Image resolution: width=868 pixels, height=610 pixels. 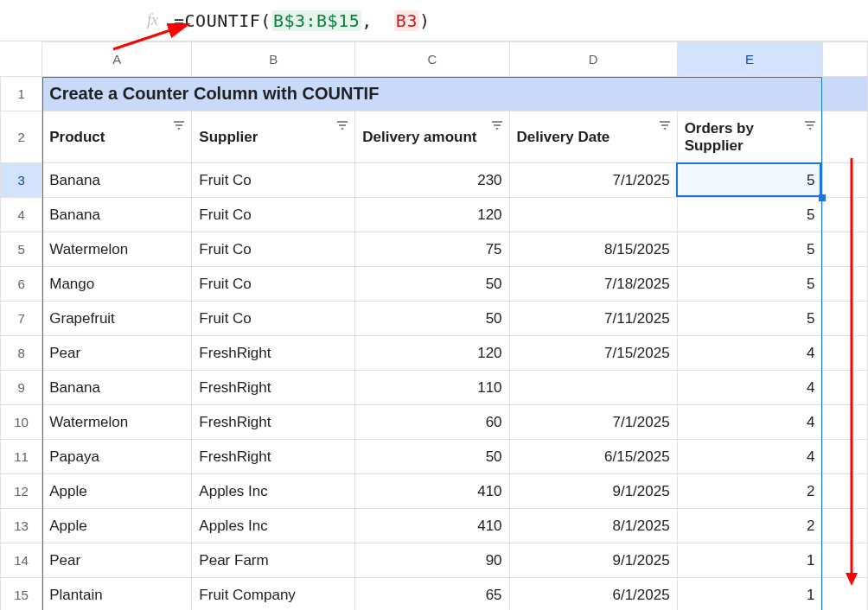 I want to click on row-head-2: 2, so click(x=22, y=137).